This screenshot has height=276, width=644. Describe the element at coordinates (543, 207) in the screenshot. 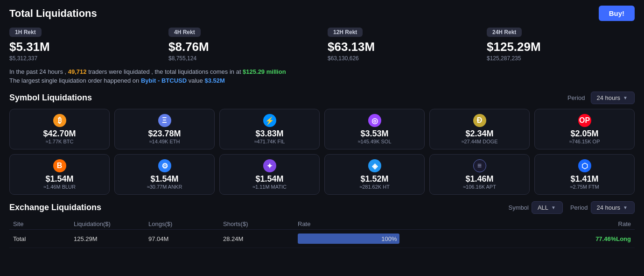

I see `symbol-value: ALL` at that location.